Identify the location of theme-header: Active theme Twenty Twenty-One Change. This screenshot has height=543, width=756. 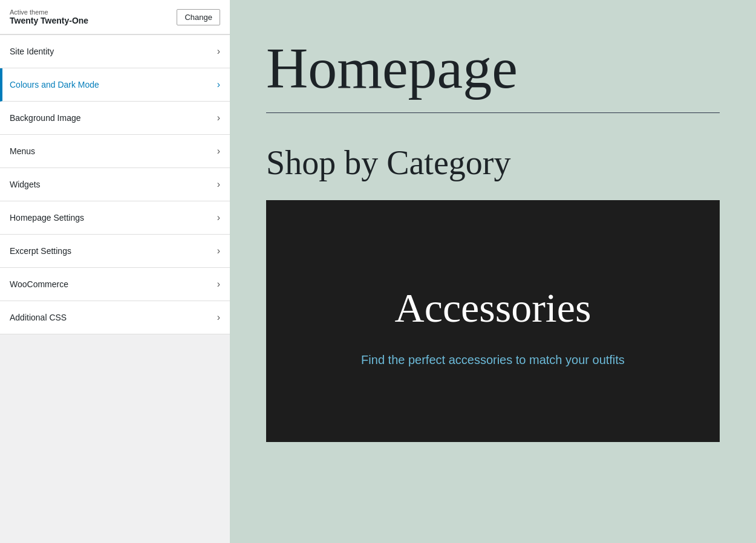
(115, 17).